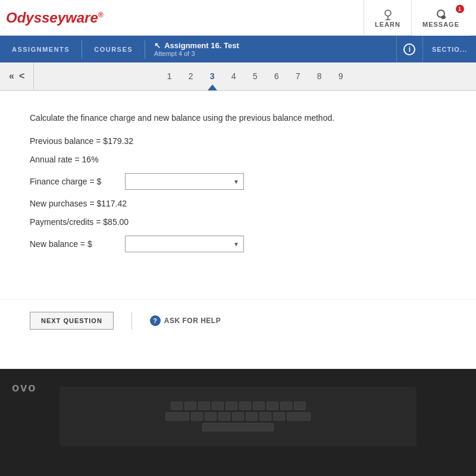 The height and width of the screenshot is (476, 476). I want to click on page-number-6: 6, so click(277, 76).